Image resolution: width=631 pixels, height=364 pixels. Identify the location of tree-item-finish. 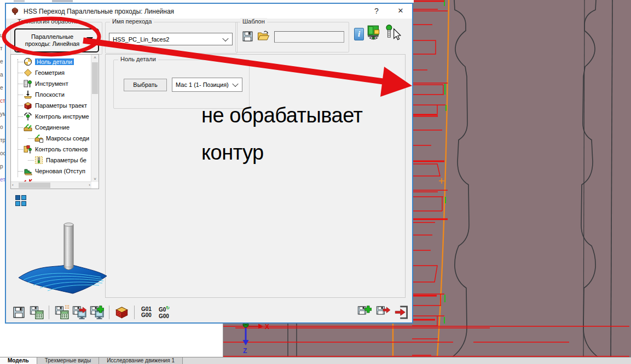
(51, 179).